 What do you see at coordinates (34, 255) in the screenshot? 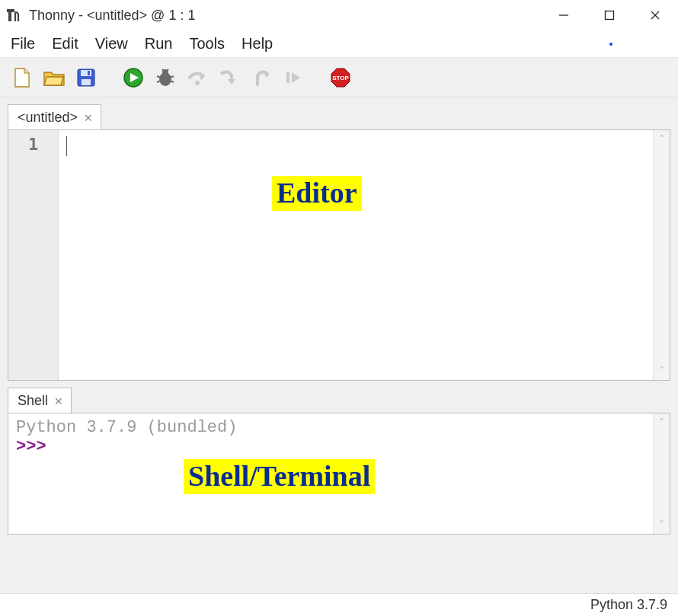
I see `editor-gutter: 1` at bounding box center [34, 255].